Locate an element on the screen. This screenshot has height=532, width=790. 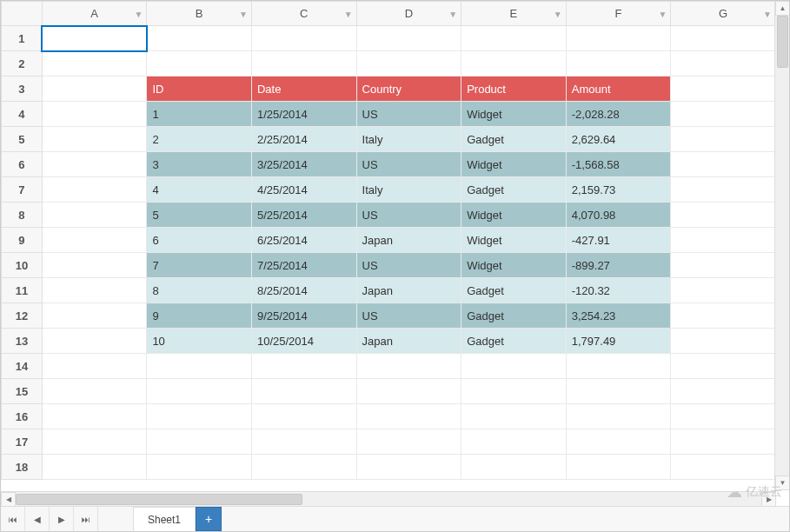
col-header-C: C▼ is located at coordinates (304, 14).